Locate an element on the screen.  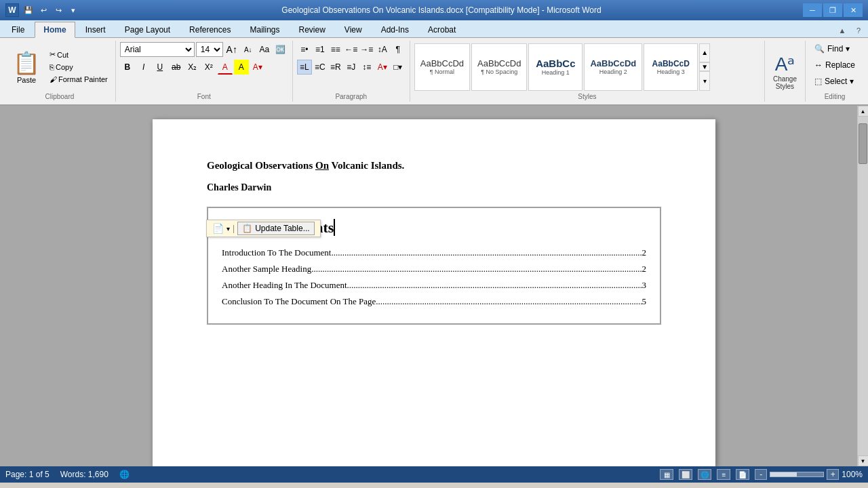
scroll-down-button: ▼ is located at coordinates (863, 461).